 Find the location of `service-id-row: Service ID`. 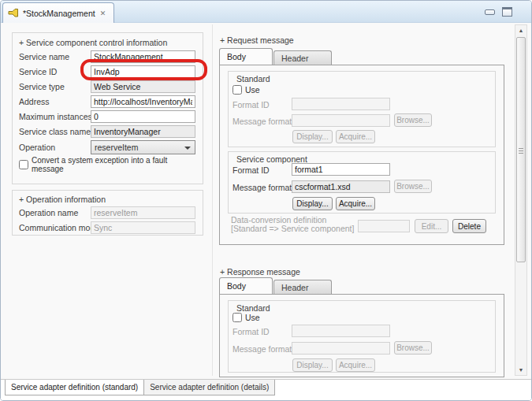

service-id-row: Service ID is located at coordinates (107, 72).